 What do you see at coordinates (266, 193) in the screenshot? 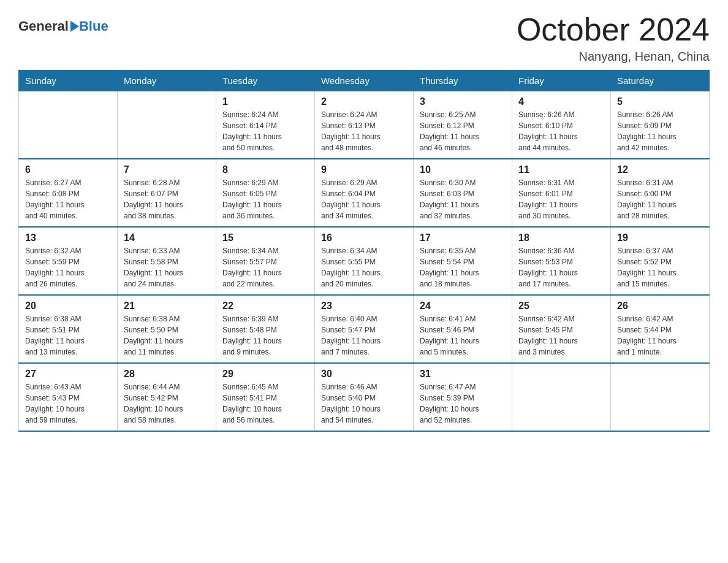
I see `calendar-cell: 8Sunrise: 6:29 AM Sunset: 6:05 PM Daylig…` at bounding box center [266, 193].